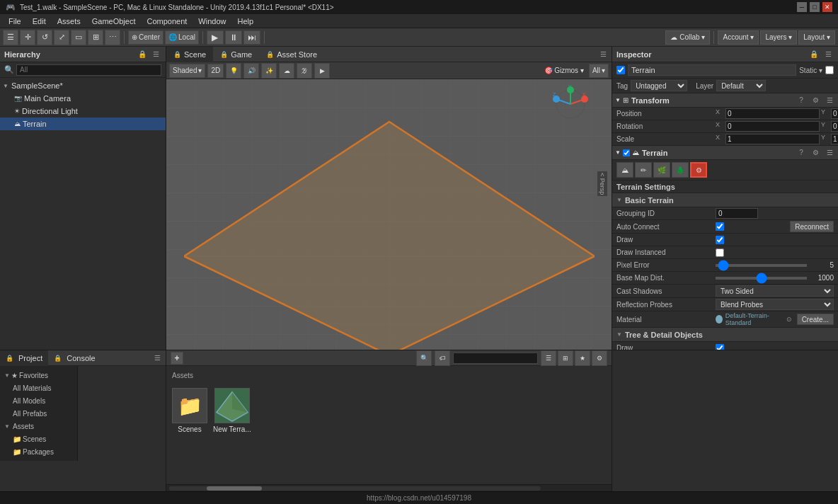 This screenshot has height=504, width=838. What do you see at coordinates (83, 124) in the screenshot?
I see `hierarchy-terrain-item: ⛰ Terrain` at bounding box center [83, 124].